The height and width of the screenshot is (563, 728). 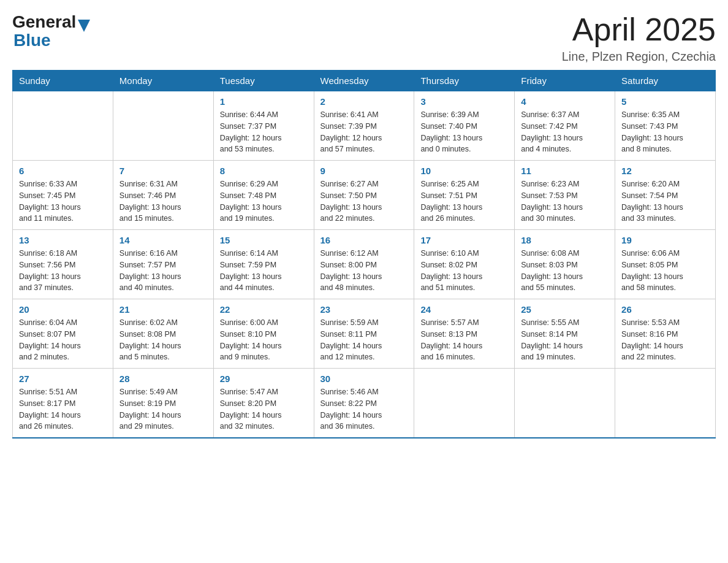 I want to click on day-info: Sunrise: 5:46 AM Sunset: 8:22 PM Dayligh…, so click(x=364, y=410).